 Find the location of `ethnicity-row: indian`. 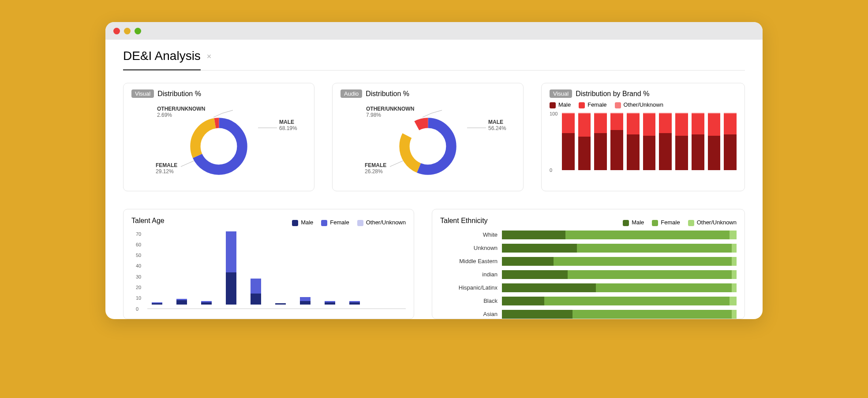

ethnicity-row: indian is located at coordinates (588, 275).